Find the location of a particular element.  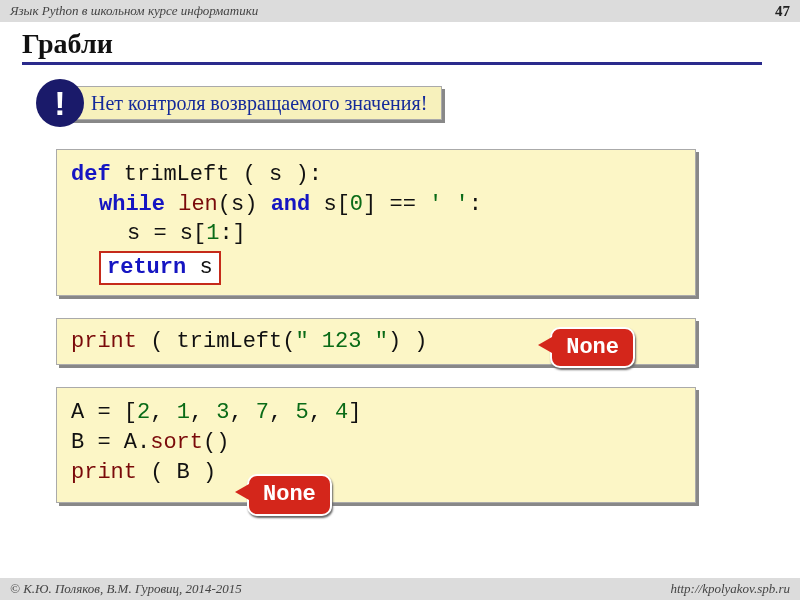

print-open: ( trimLeft( is located at coordinates (216, 342).